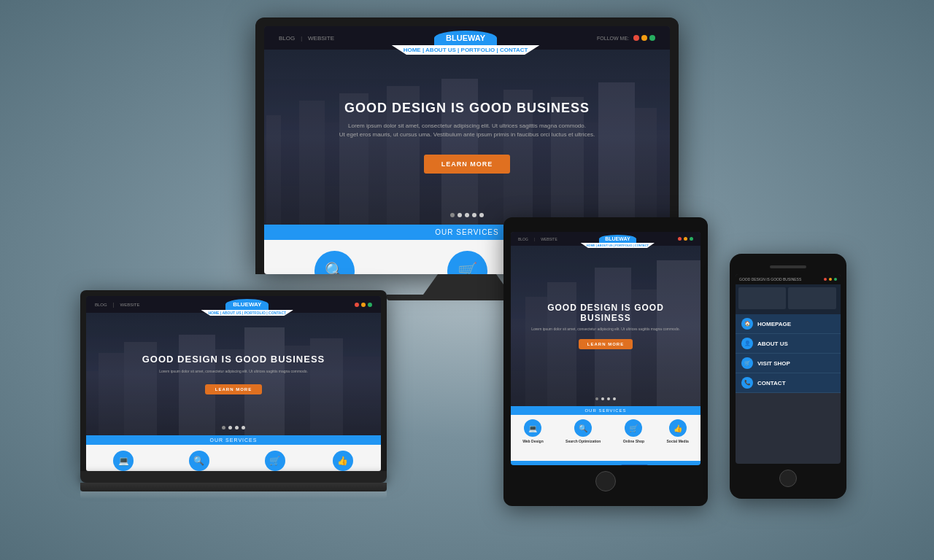 This screenshot has width=934, height=560. I want to click on tablet-social-icon: 👍, so click(678, 428).